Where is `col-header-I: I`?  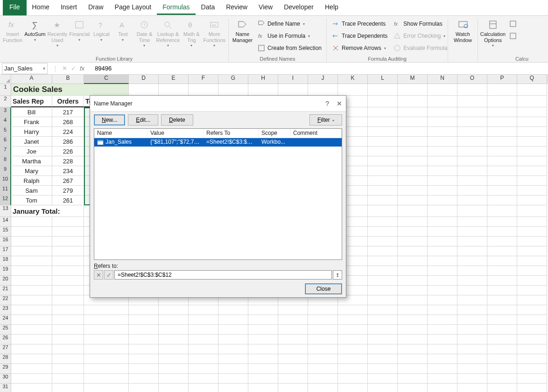 col-header-I: I is located at coordinates (293, 79).